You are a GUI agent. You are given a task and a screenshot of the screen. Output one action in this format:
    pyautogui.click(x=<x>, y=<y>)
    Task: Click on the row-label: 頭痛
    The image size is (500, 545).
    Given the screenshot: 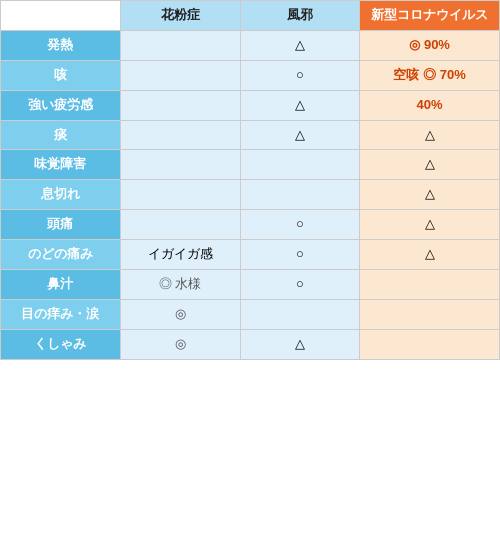 What is the action you would take?
    pyautogui.click(x=61, y=225)
    